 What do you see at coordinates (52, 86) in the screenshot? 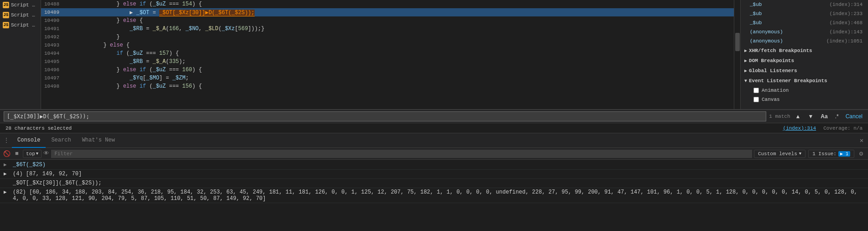
I see `line-num-10498: 10498` at bounding box center [52, 86].